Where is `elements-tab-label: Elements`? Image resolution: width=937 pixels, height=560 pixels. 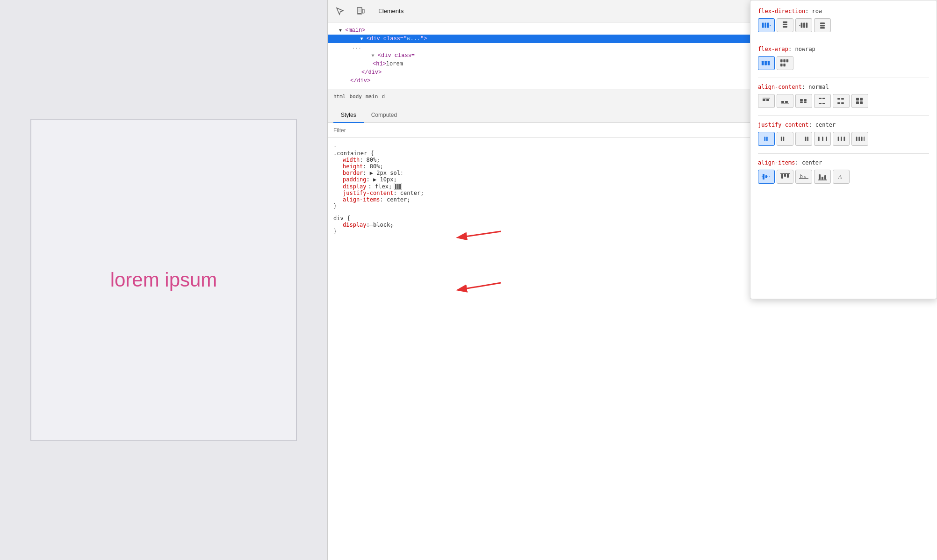
elements-tab-label: Elements is located at coordinates (391, 11).